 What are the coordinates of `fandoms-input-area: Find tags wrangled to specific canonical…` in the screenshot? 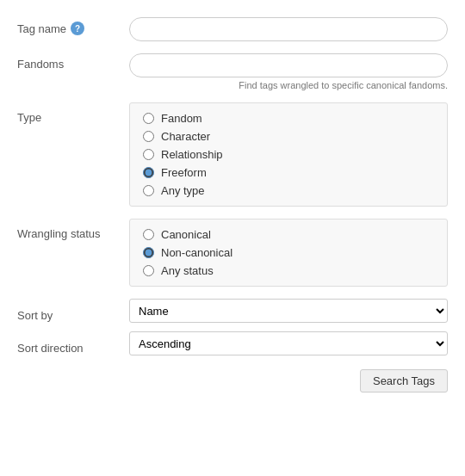 It's located at (288, 72).